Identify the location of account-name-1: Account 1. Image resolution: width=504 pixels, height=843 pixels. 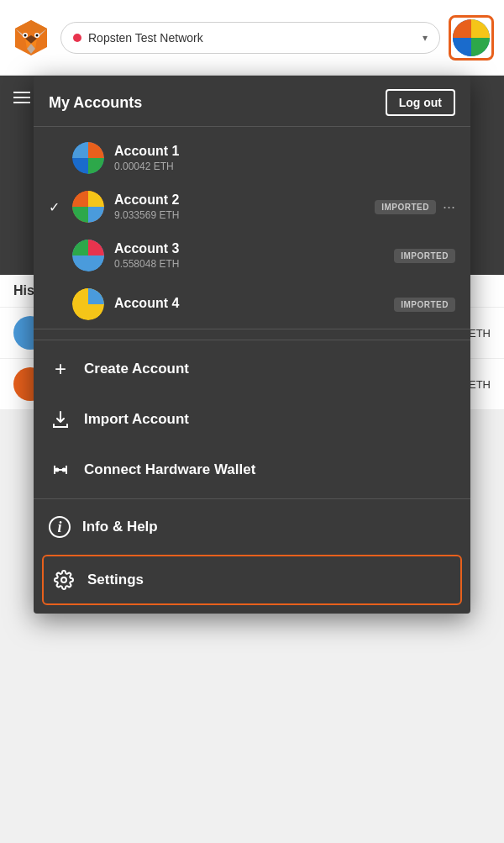
(285, 151).